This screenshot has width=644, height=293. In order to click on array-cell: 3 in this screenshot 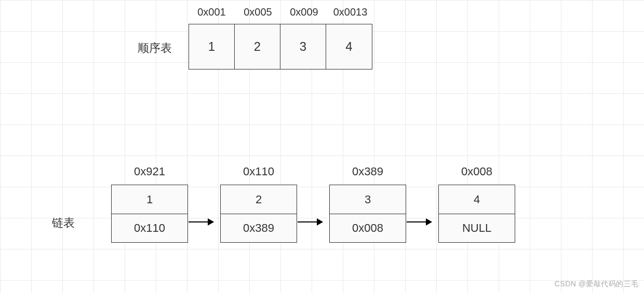, I will do `click(303, 47)`.